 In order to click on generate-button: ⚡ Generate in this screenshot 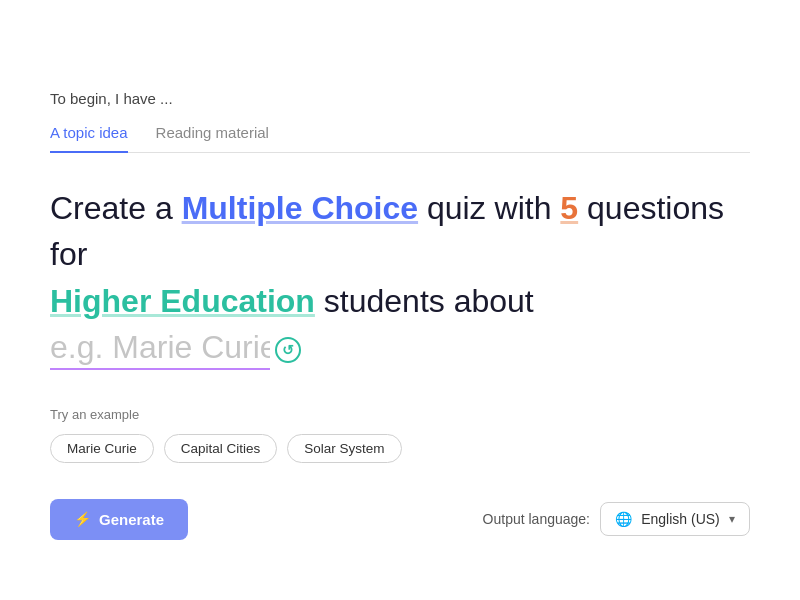, I will do `click(119, 520)`.